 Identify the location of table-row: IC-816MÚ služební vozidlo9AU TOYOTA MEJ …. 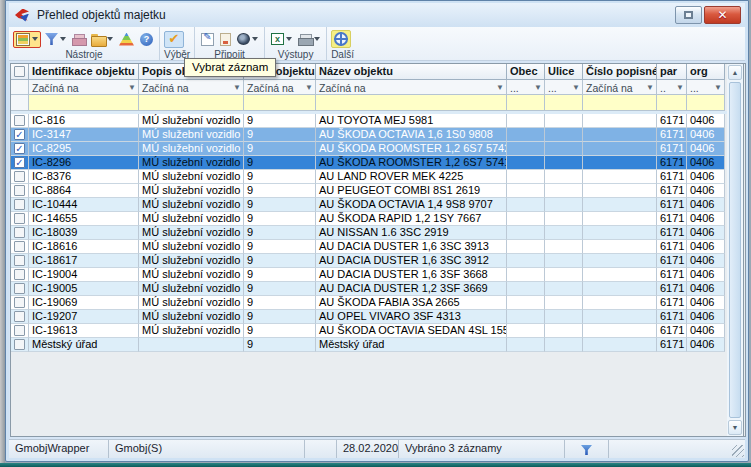
(378, 121).